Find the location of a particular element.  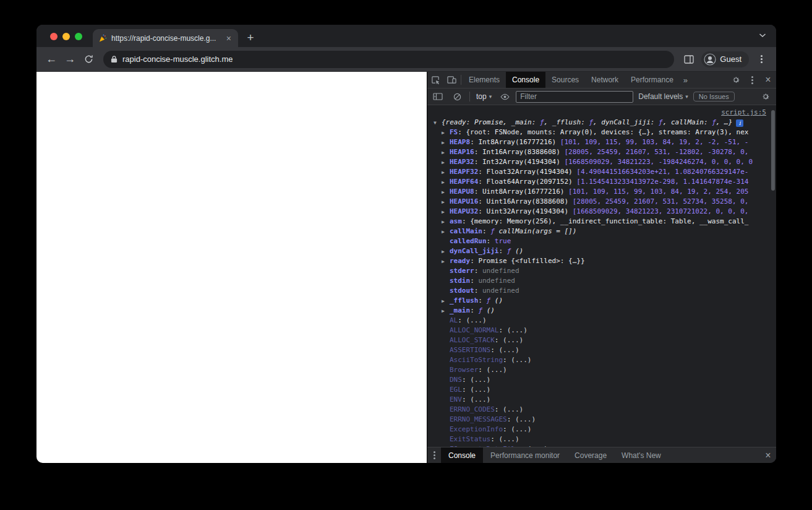

more-tabs-icon: » is located at coordinates (685, 80).